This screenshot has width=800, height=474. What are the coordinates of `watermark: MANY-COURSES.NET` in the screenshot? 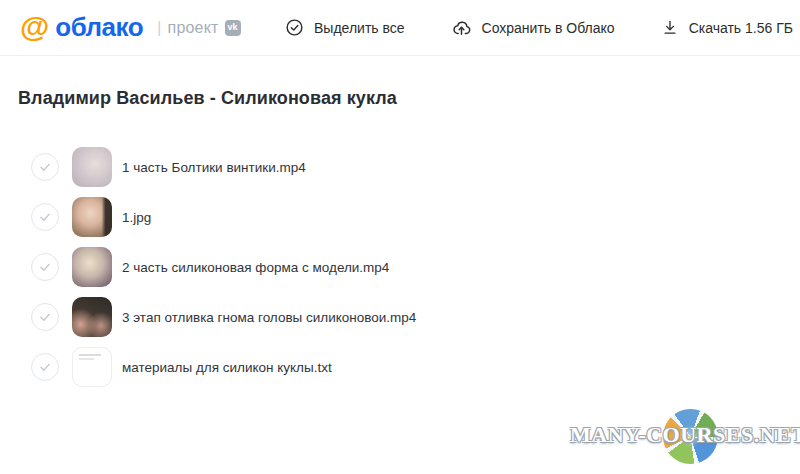 It's located at (685, 435).